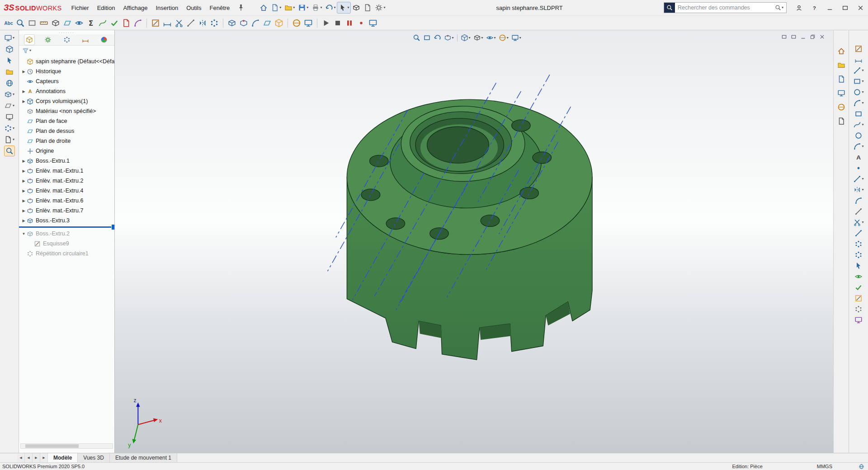 The height and width of the screenshot is (470, 868). What do you see at coordinates (67, 91) in the screenshot?
I see `tree-item: ▶Annotations` at bounding box center [67, 91].